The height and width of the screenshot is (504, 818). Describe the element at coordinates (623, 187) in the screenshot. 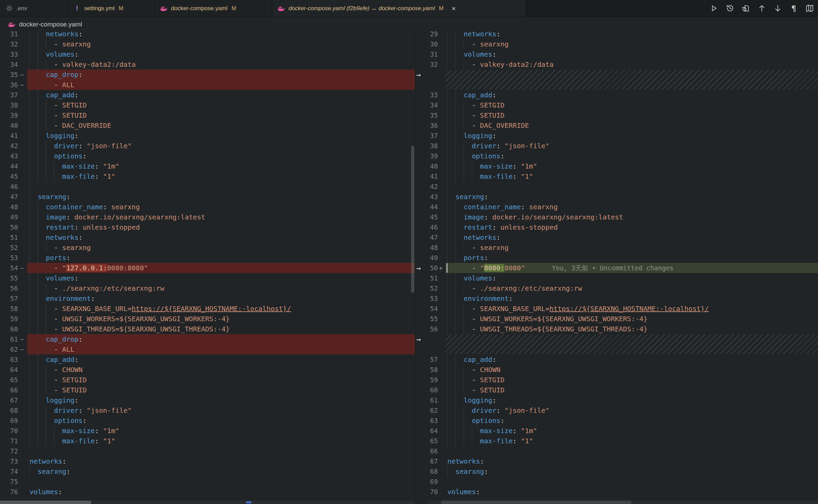

I see `code-line: 42` at that location.